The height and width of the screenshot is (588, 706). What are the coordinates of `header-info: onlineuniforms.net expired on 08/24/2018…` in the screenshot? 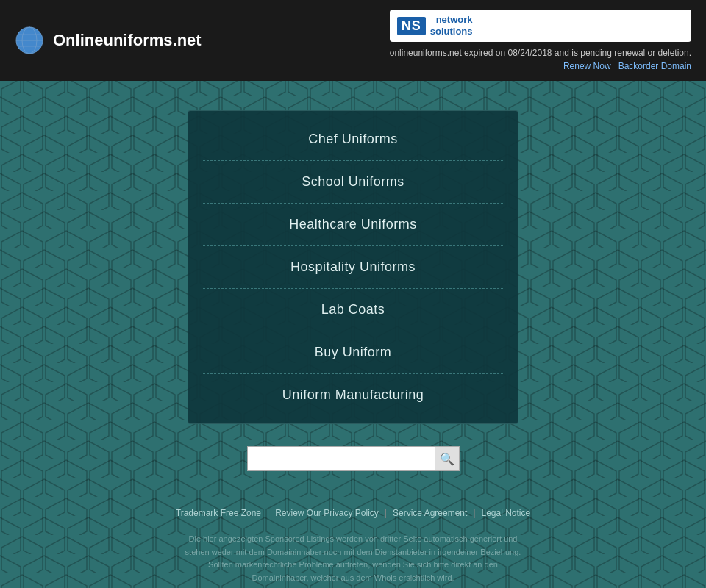 It's located at (541, 53).